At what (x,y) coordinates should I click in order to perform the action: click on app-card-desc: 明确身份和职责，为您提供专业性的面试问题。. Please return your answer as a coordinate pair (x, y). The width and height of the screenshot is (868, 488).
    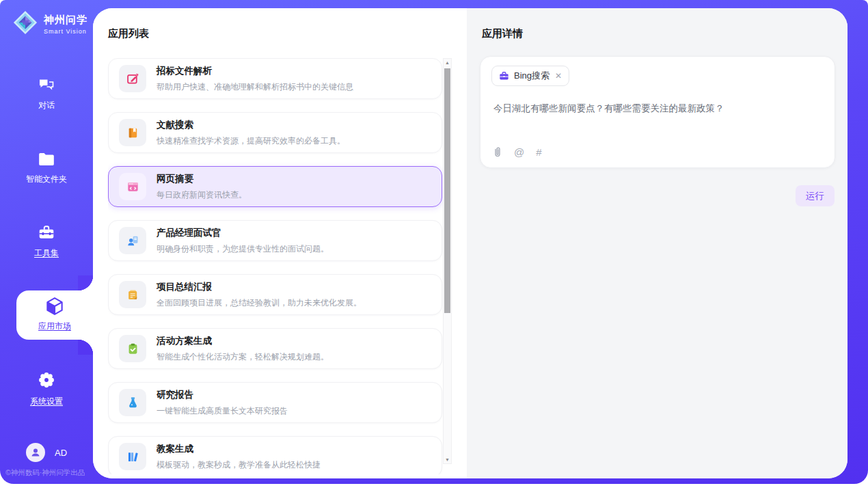
    Looking at the image, I should click on (243, 249).